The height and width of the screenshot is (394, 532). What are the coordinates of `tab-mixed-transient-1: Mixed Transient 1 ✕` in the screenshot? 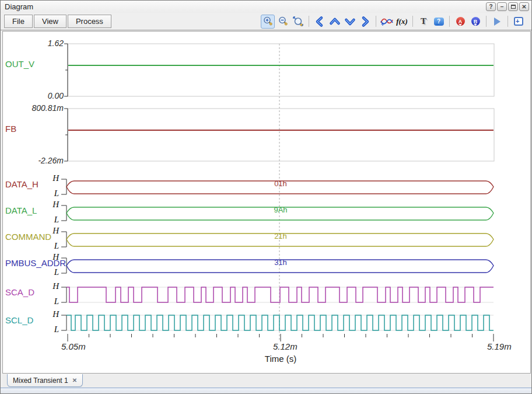 It's located at (45, 381).